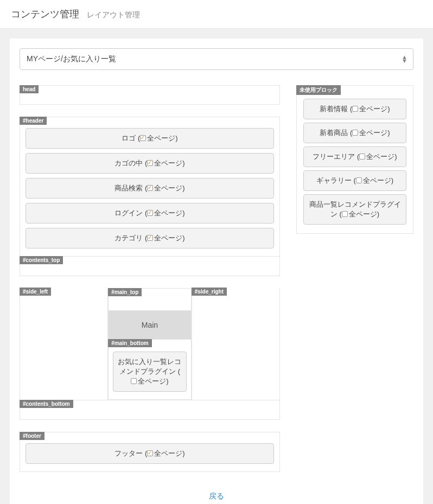 The height and width of the screenshot is (504, 433). Describe the element at coordinates (217, 59) in the screenshot. I see `page-select: MYページ/お気に入り一覧 ▲▼` at that location.